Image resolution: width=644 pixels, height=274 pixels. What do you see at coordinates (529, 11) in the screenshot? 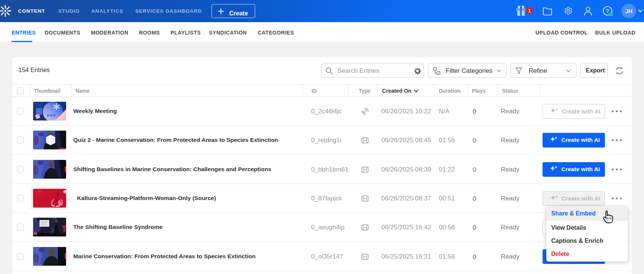
I see `svg-text: 1` at bounding box center [529, 11].